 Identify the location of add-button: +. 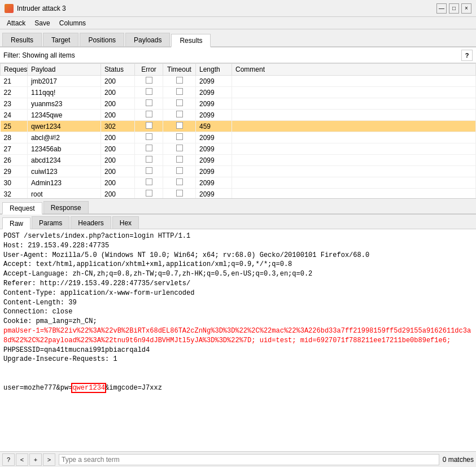
(36, 460).